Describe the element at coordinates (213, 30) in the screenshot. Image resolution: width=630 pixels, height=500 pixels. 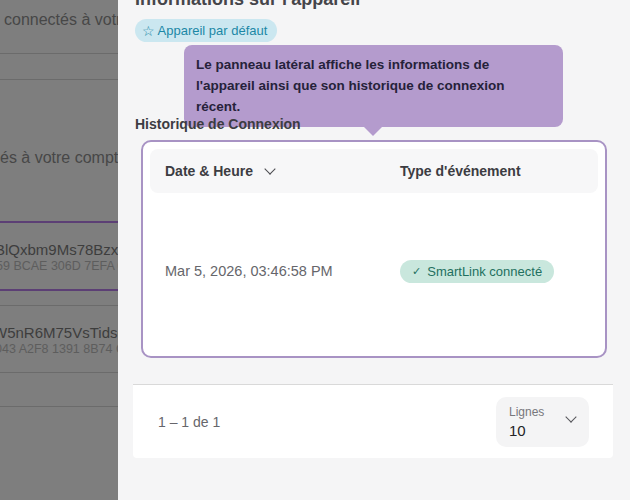
I see `default-device-badge-label: Appareil par défaut` at that location.